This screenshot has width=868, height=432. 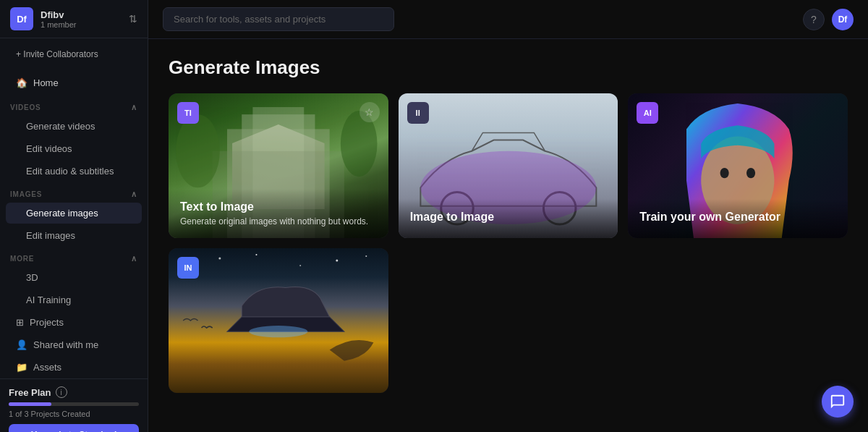 What do you see at coordinates (74, 171) in the screenshot?
I see `sidebar-item-edit-audio: Edit audio & subtitles` at bounding box center [74, 171].